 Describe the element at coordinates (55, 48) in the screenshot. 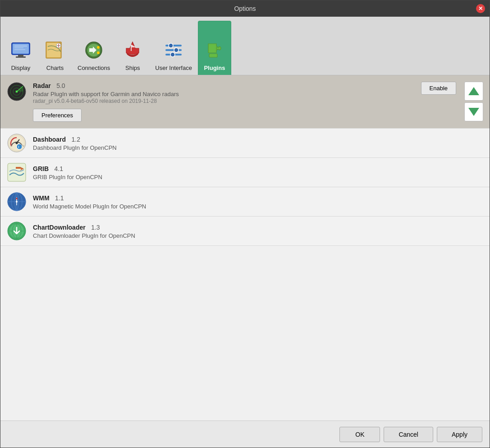

I see `tab-charts: Charts` at that location.